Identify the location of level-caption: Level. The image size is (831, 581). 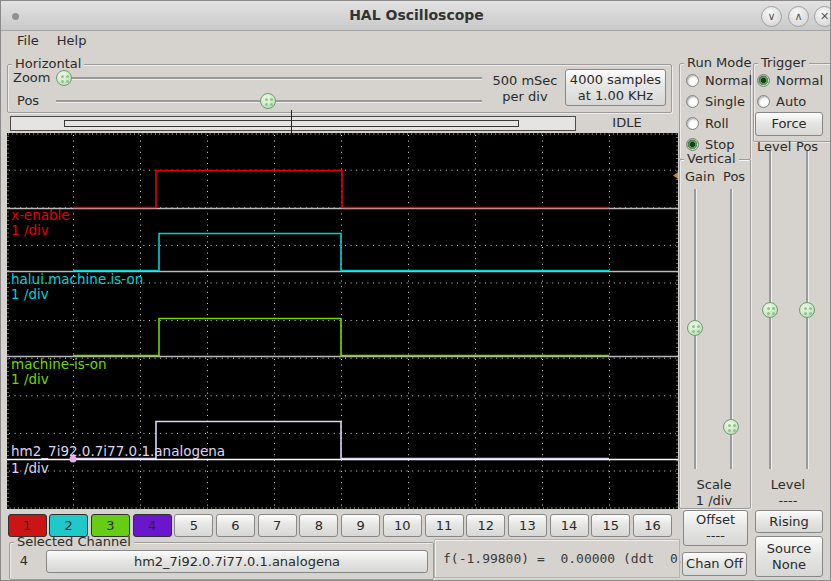
(788, 485).